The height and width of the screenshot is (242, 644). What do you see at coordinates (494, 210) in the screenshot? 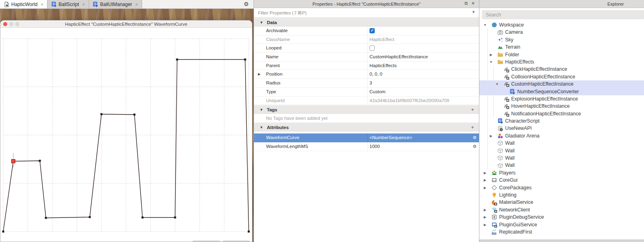
I see `network-icon` at bounding box center [494, 210].